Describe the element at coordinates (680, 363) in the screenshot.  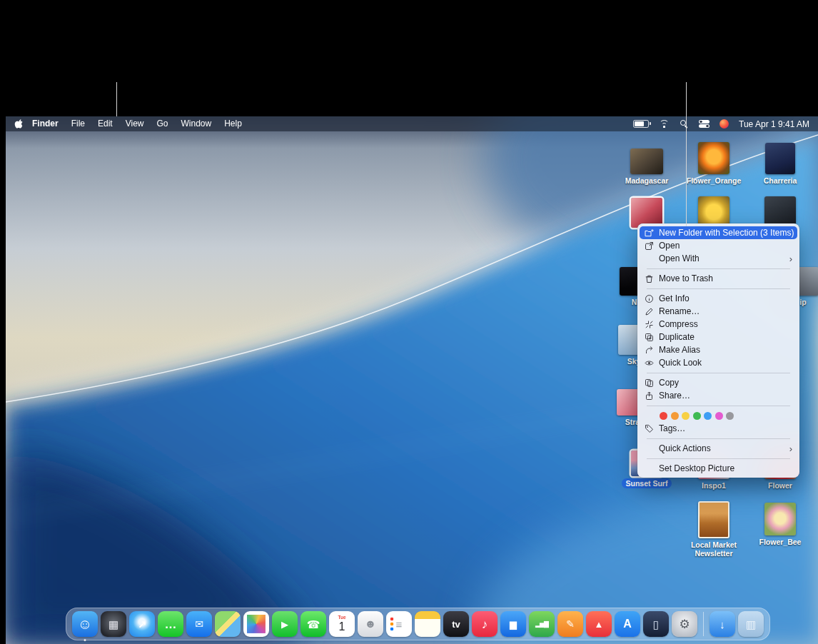
I see `menu-item-label: Quick Look` at that location.